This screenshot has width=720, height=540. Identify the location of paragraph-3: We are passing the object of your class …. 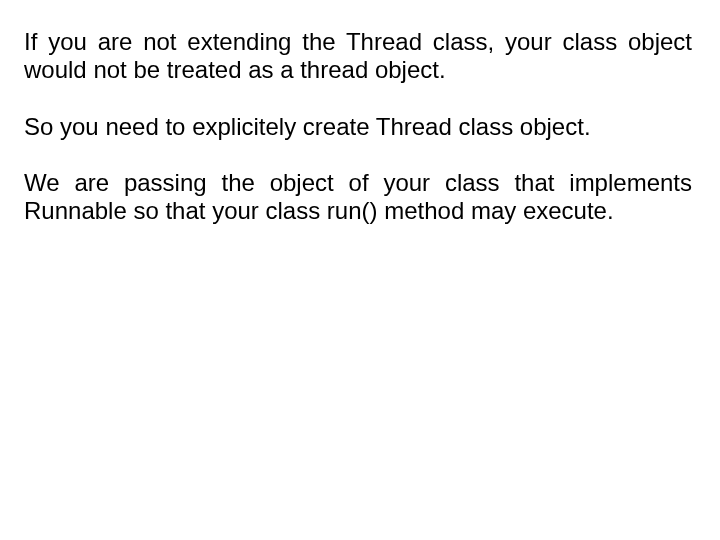
(358, 198).